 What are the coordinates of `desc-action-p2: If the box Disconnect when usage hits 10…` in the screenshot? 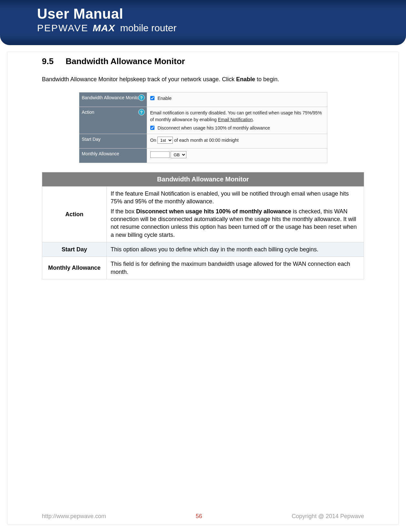 It's located at (235, 223).